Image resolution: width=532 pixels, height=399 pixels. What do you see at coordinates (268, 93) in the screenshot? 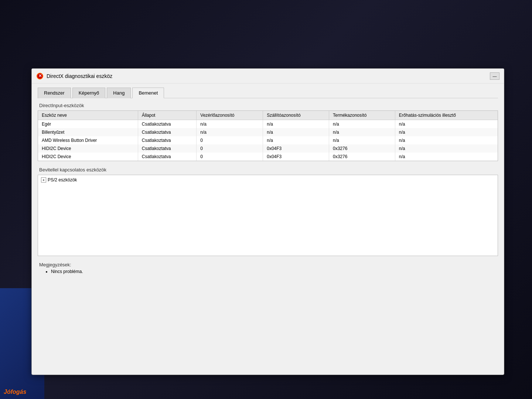
I see `tab-bar: Rendszer Képernyő Hang Bemenet` at bounding box center [268, 93].